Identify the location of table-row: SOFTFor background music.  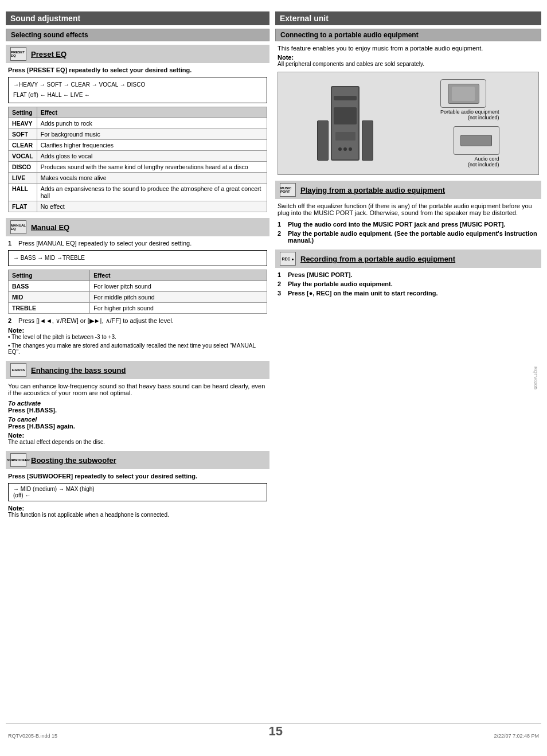
(138, 134).